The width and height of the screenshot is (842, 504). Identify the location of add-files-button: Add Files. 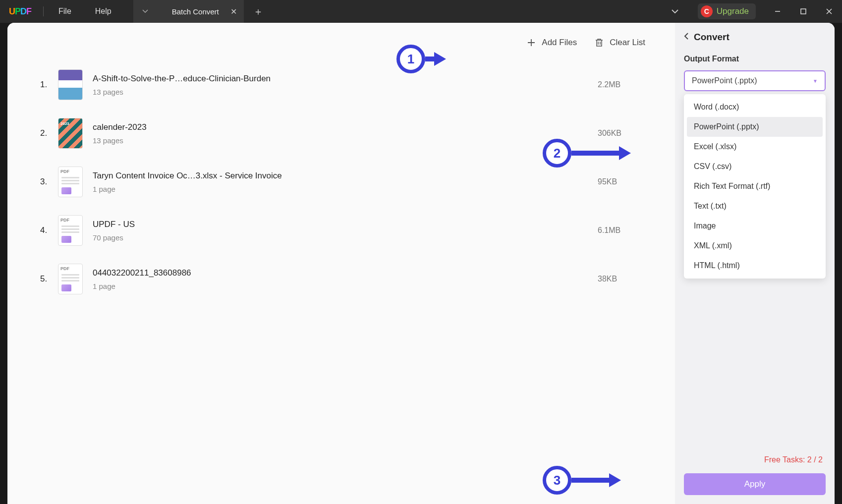
(552, 43).